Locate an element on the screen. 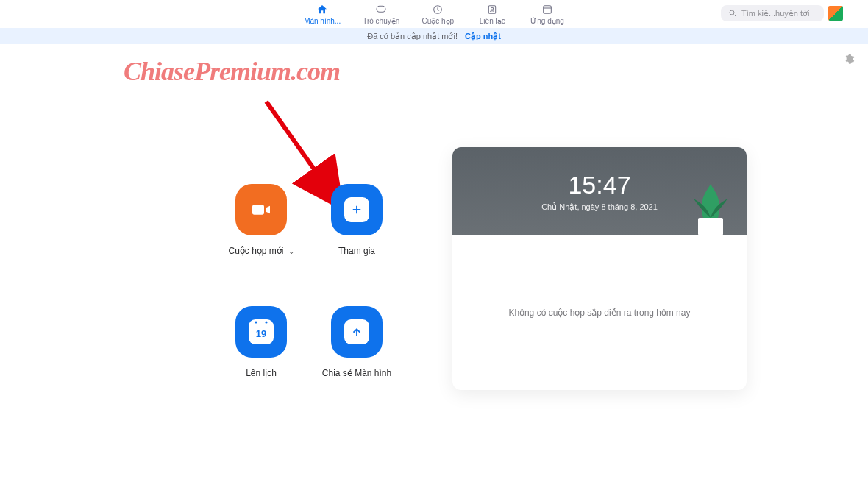  tab-label: Ứng dụng is located at coordinates (547, 21).